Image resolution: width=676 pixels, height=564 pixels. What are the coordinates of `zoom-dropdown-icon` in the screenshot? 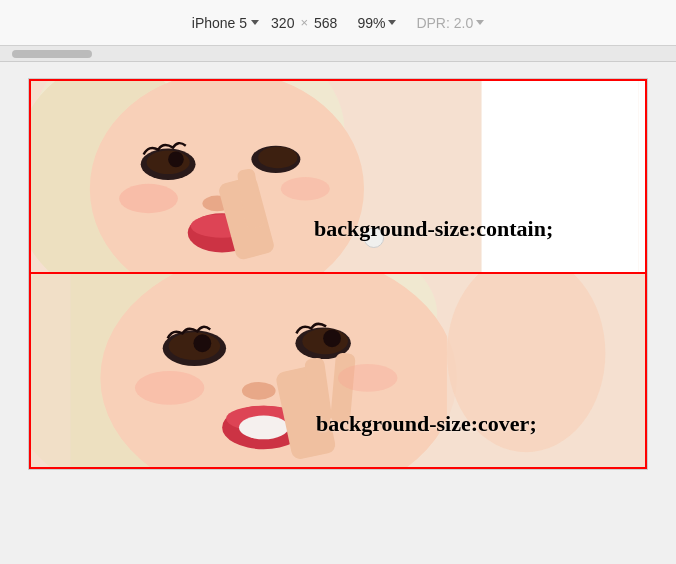 It's located at (392, 22).